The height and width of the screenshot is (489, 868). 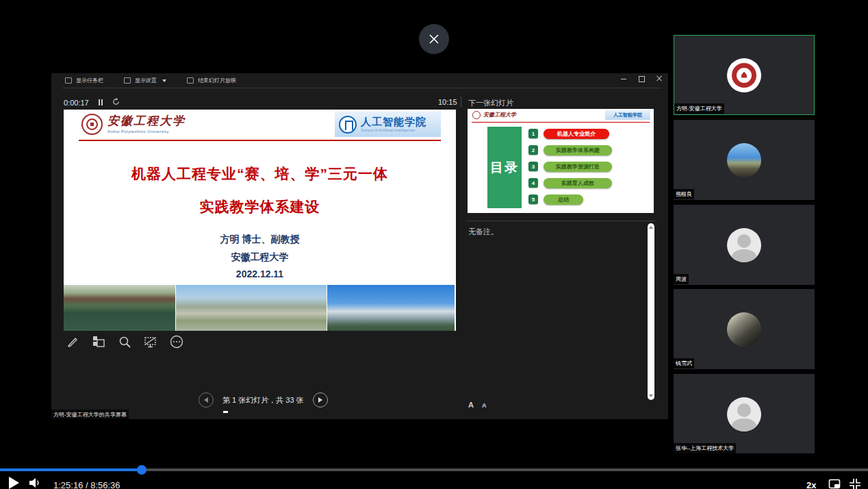 What do you see at coordinates (87, 485) in the screenshot?
I see `time-display: 1:25:16 / 8:56:36` at bounding box center [87, 485].